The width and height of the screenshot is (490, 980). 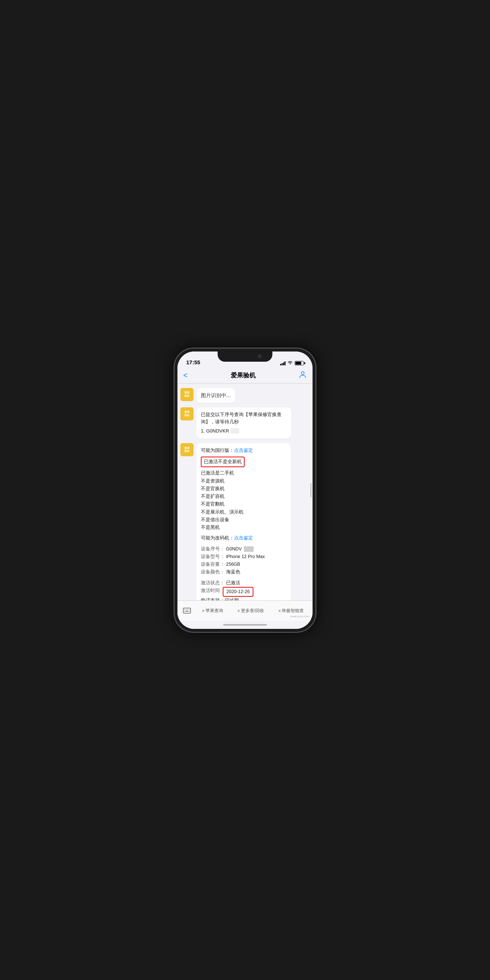 I want to click on battery-icon, so click(x=299, y=363).